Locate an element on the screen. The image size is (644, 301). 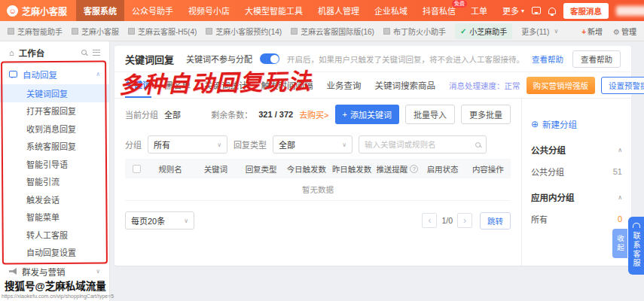
sidebar-item-received-msg-reply: 收到消息回复 is located at coordinates (54, 129).